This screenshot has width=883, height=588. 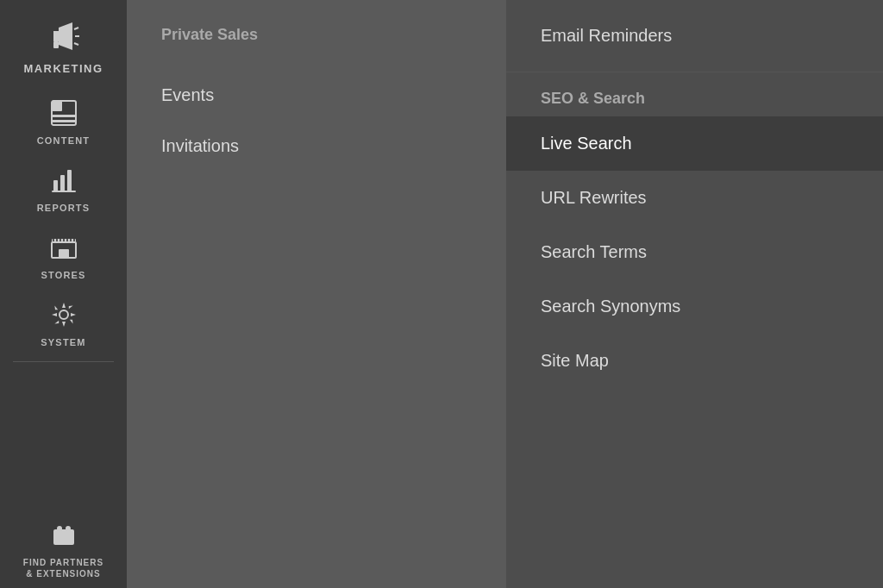 I want to click on stores-icon, so click(x=64, y=249).